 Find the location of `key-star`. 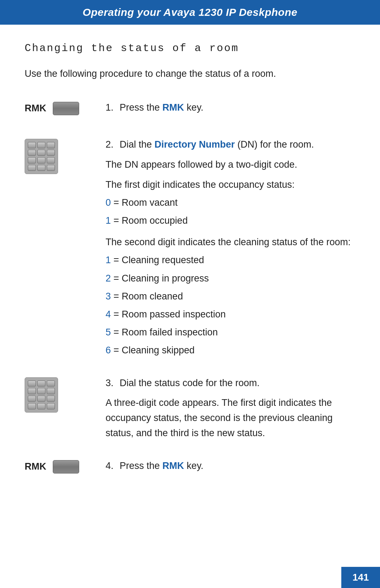

key-star is located at coordinates (32, 168).